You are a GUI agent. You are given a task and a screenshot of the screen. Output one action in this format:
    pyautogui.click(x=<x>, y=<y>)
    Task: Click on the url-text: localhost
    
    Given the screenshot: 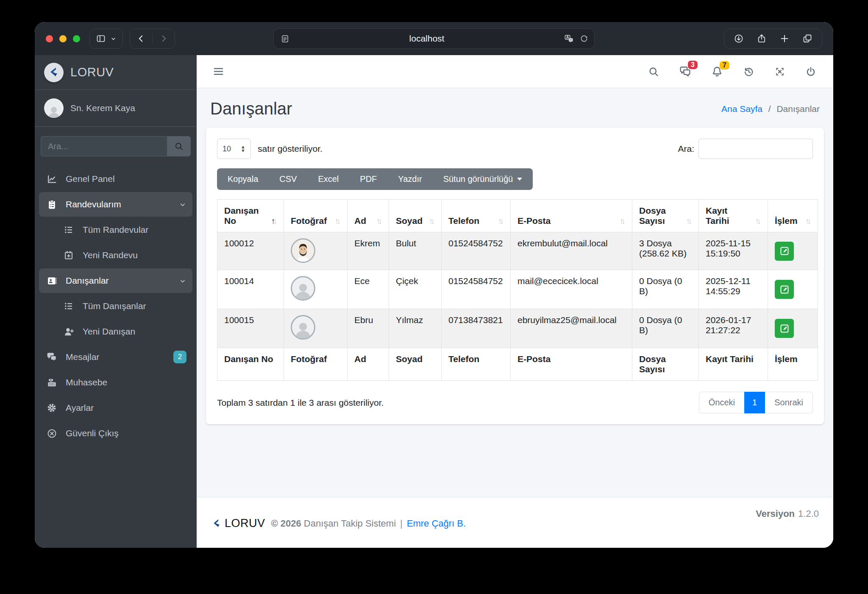 What is the action you would take?
    pyautogui.click(x=427, y=39)
    